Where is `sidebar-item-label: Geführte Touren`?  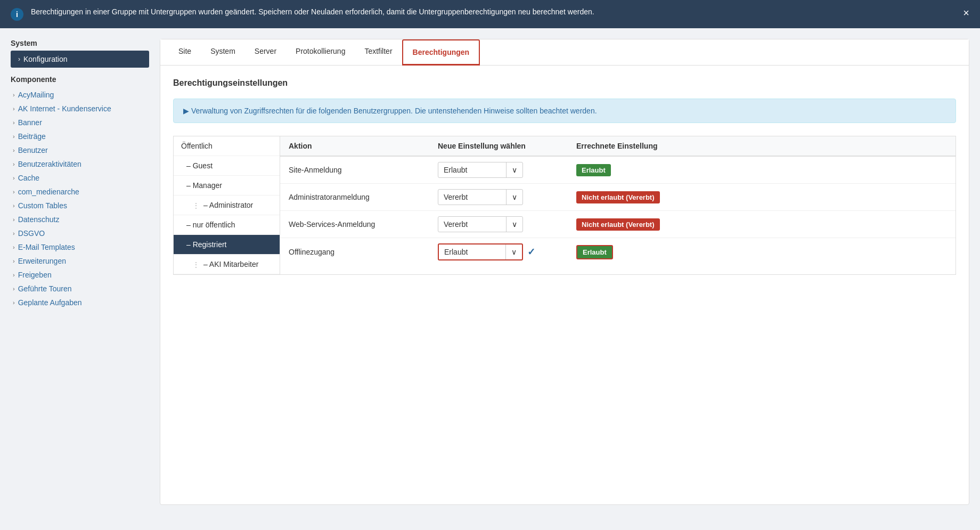 sidebar-item-label: Geführte Touren is located at coordinates (45, 289).